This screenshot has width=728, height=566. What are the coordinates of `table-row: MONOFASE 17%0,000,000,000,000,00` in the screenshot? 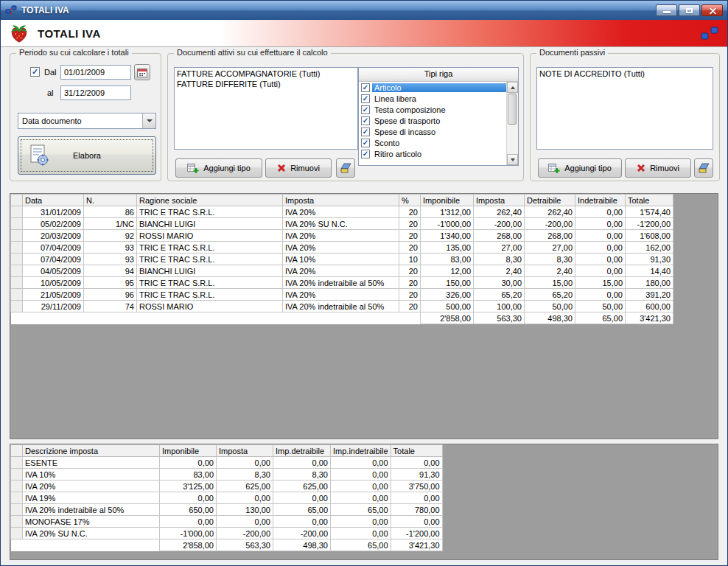 It's located at (227, 522).